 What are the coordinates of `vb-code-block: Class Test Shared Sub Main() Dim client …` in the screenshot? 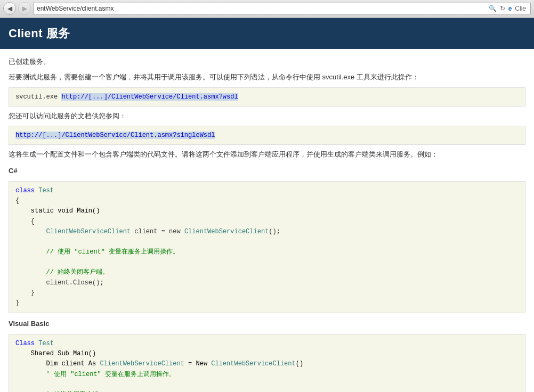 It's located at (267, 363).